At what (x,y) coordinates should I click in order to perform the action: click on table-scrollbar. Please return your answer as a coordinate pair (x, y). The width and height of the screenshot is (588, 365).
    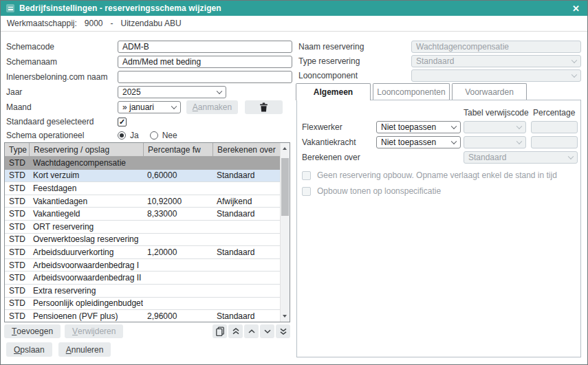
    Looking at the image, I should click on (285, 232).